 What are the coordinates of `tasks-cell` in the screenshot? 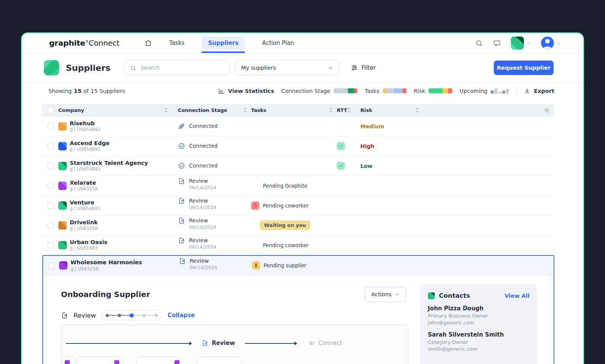 It's located at (294, 146).